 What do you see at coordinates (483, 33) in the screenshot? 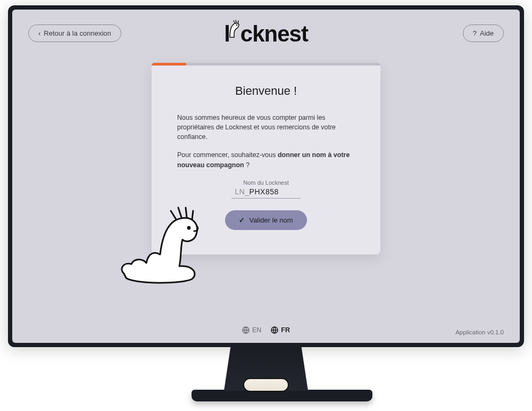
I see `help-button: ? Aide` at bounding box center [483, 33].